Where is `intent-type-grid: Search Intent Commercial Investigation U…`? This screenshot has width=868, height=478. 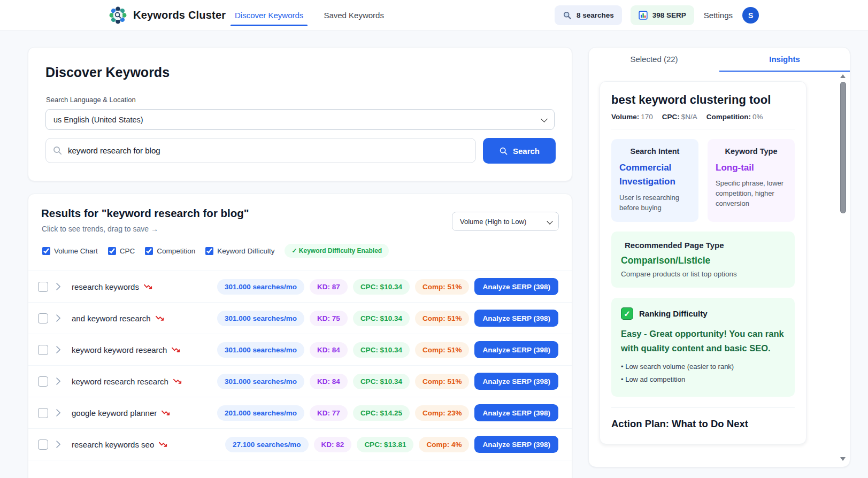
intent-type-grid: Search Intent Commercial Investigation U… is located at coordinates (703, 181).